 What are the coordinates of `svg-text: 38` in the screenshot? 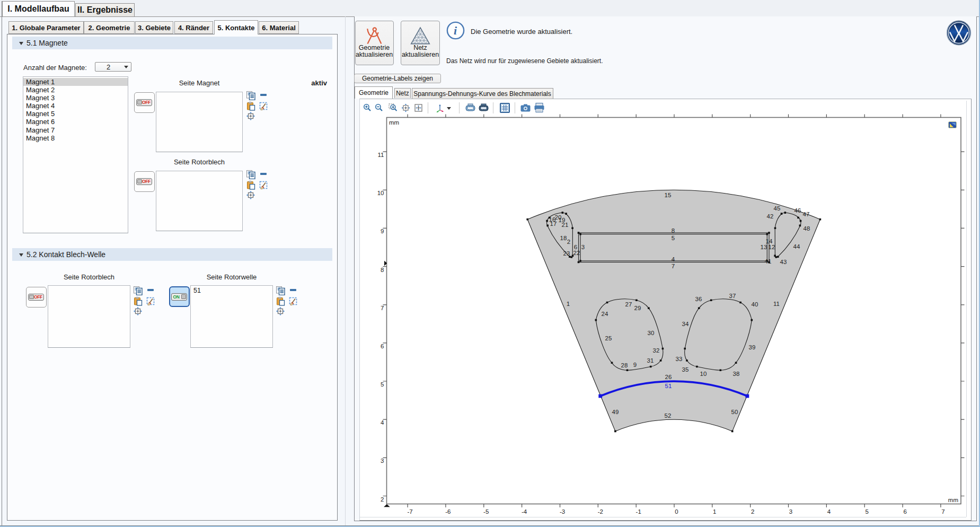 It's located at (737, 374).